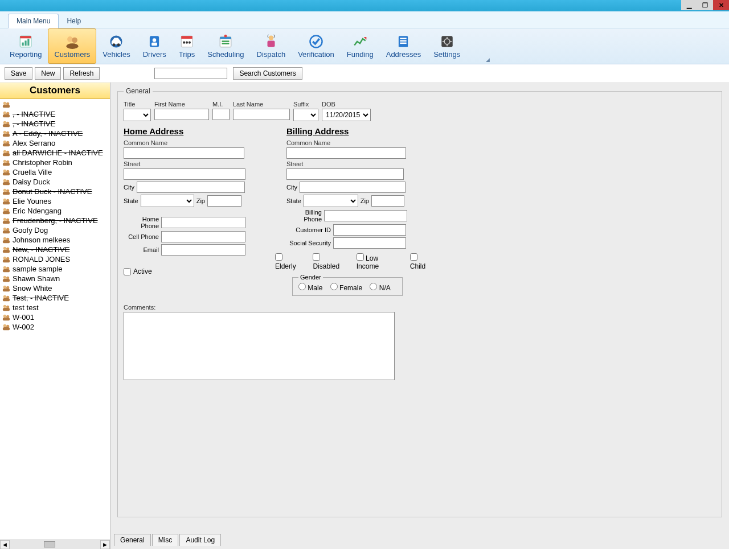 This screenshot has width=729, height=560. Describe the element at coordinates (447, 55) in the screenshot. I see `ribbon-label: Settings` at that location.